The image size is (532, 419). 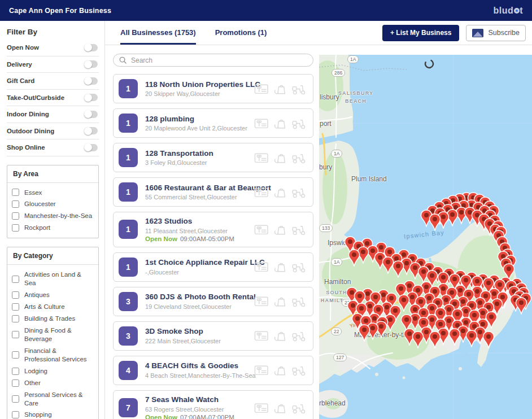 What do you see at coordinates (123, 60) in the screenshot?
I see `search-icon` at bounding box center [123, 60].